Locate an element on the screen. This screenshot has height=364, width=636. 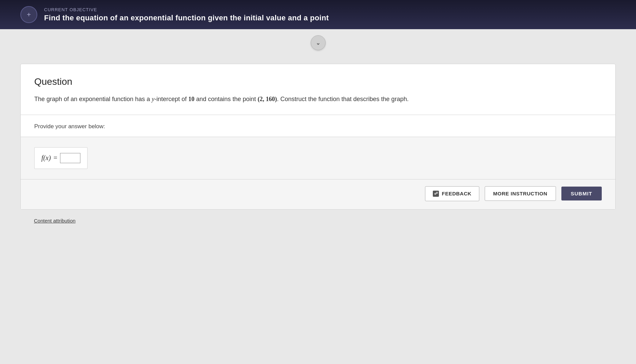
question-title: Question is located at coordinates (318, 82).